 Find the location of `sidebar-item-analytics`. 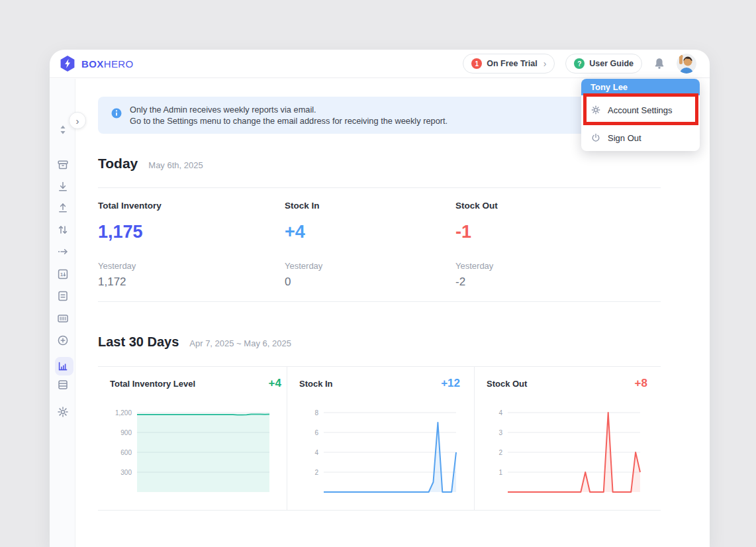

sidebar-item-analytics is located at coordinates (62, 366).